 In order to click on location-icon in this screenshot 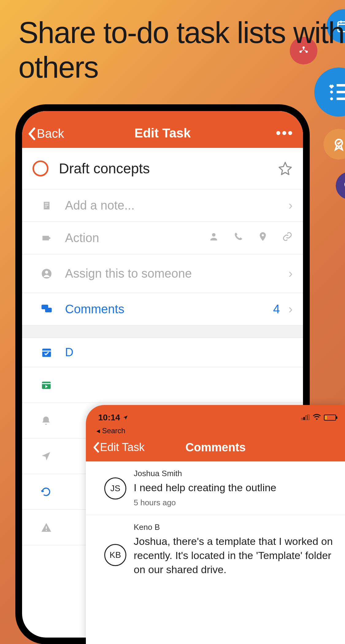, I will do `click(263, 238)`.